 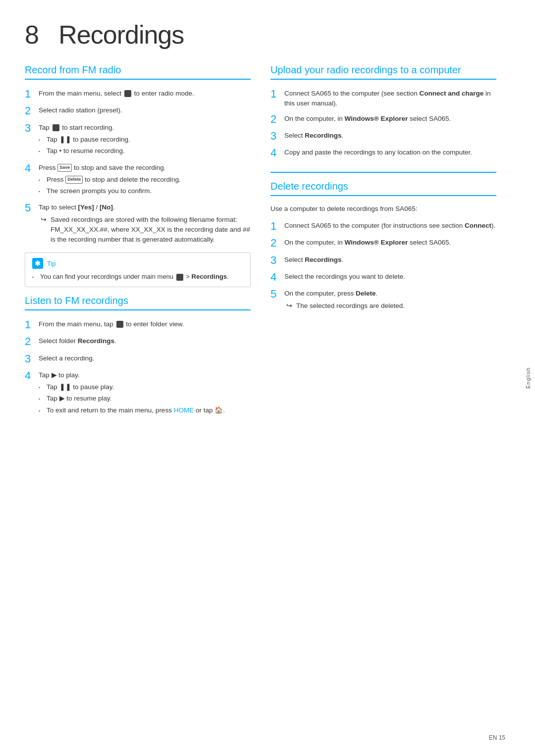 What do you see at coordinates (121, 35) in the screenshot?
I see `title-text: Recordings` at bounding box center [121, 35].